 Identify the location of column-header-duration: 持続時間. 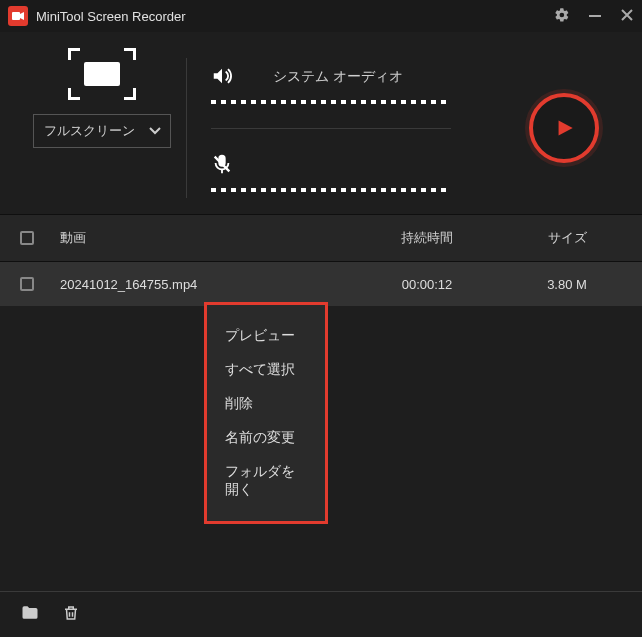
(427, 238).